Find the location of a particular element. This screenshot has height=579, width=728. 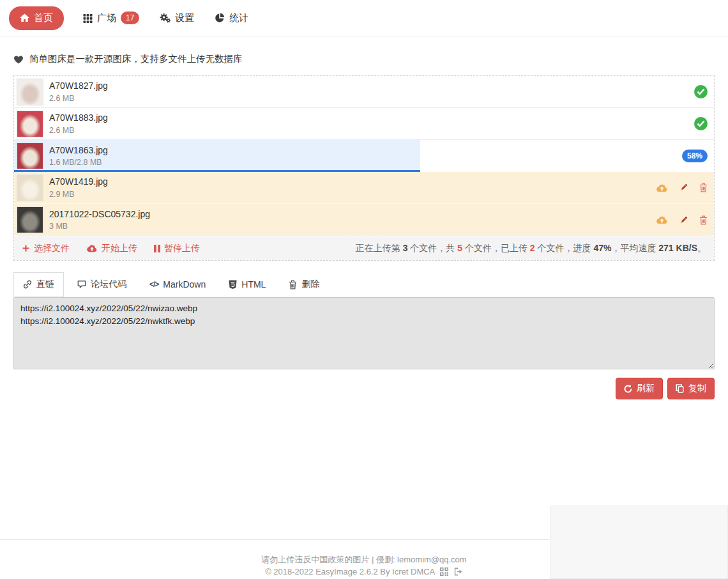

file-row: A70W1419.jpg 2.9 MB is located at coordinates (364, 188).